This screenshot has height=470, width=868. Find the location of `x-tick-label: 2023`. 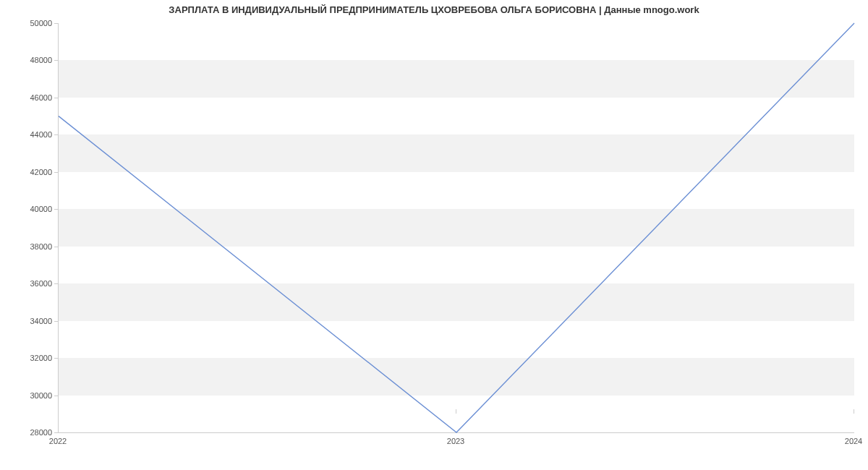

x-tick-label: 2023 is located at coordinates (456, 441).